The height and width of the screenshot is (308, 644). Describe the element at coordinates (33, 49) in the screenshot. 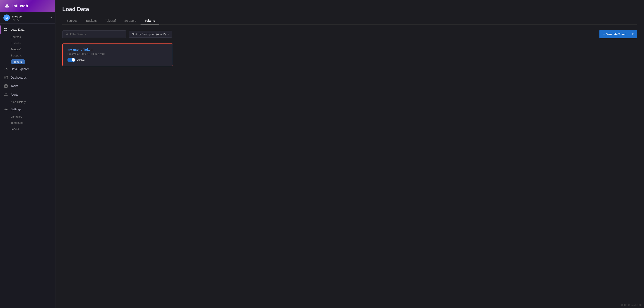

I see `sidebar-item-telegraf: Telegraf` at that location.